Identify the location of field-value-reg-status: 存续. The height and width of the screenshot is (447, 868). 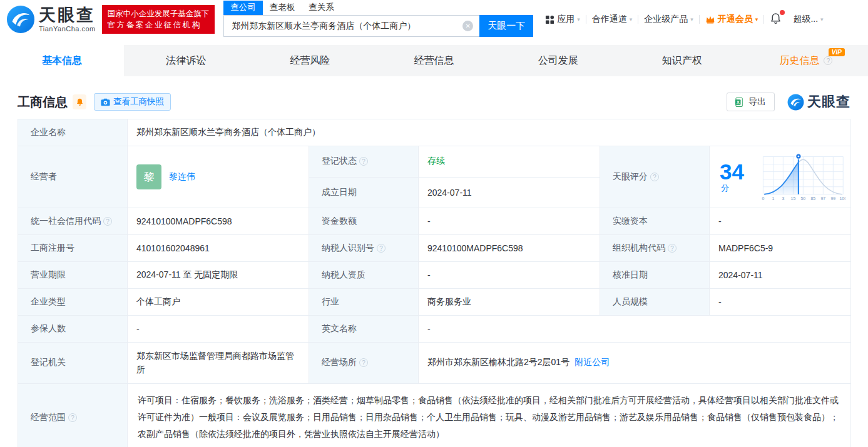
(509, 162).